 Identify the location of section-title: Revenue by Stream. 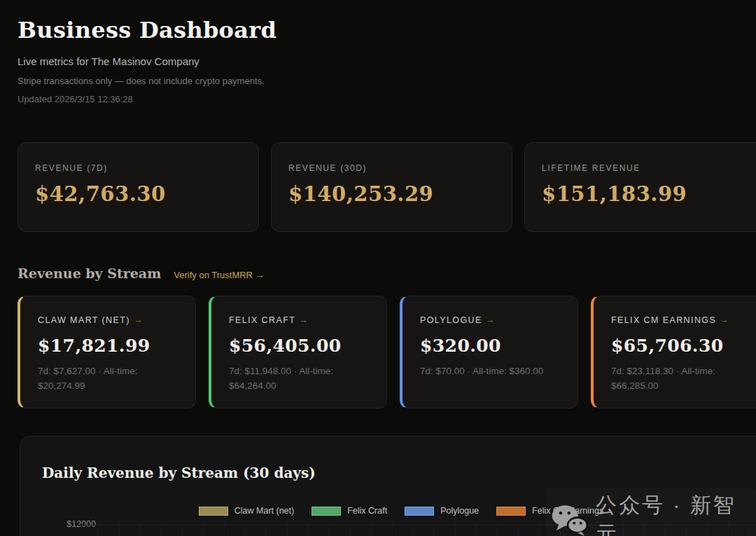
(90, 273).